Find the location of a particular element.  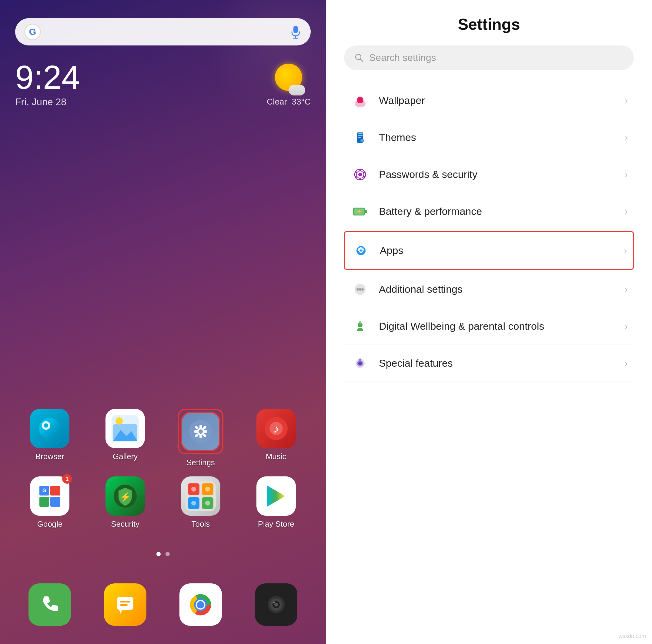

music-icon: ♪ is located at coordinates (276, 428).